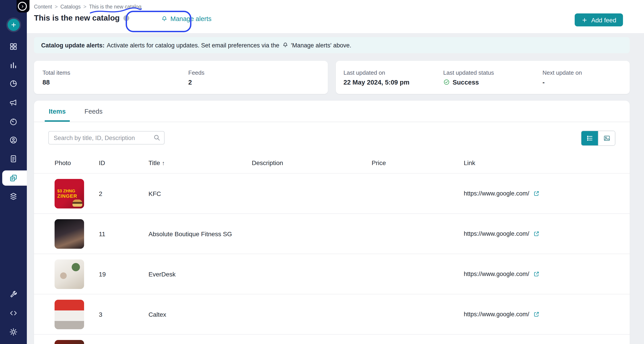  Describe the element at coordinates (321, 45) in the screenshot. I see `banner-text-after: 'Manage alerts' above.` at that location.